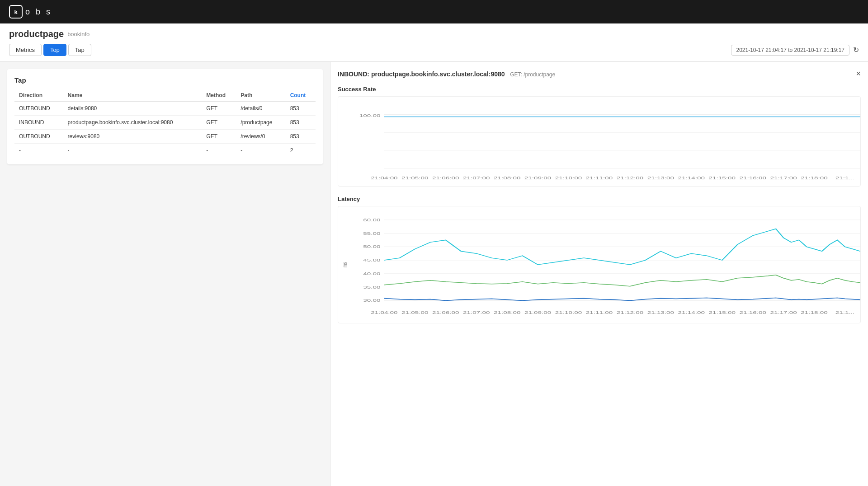 The height and width of the screenshot is (486, 868). Describe the element at coordinates (599, 265) in the screenshot. I see `latency-chart: 60.00 55.00 50.00 45.00 40.00 35.00 30.0…` at that location.